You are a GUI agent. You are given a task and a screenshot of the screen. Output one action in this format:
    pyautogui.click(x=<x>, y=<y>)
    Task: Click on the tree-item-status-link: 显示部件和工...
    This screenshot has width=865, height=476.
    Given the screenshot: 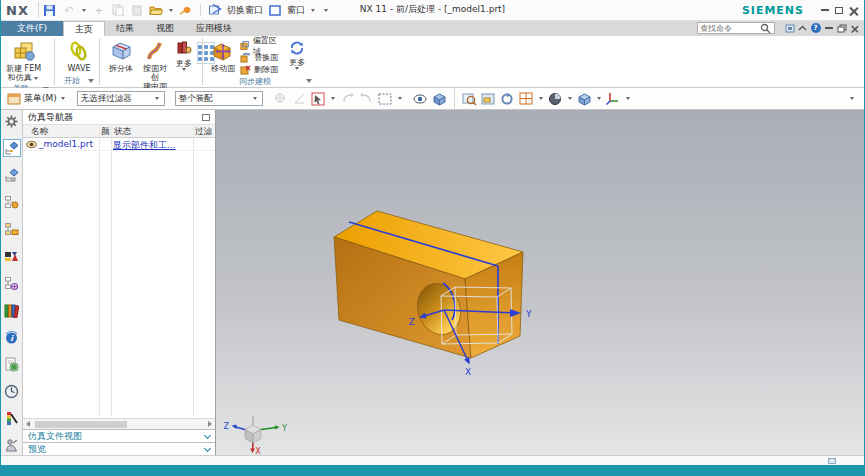 What is the action you would take?
    pyautogui.click(x=144, y=146)
    